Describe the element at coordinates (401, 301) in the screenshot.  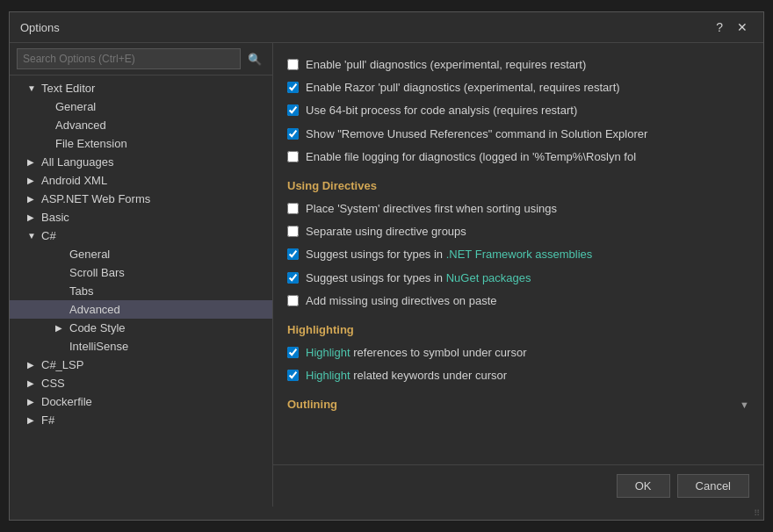
I see `checkbox-label-add-missing: Add missing using directives on paste` at that location.